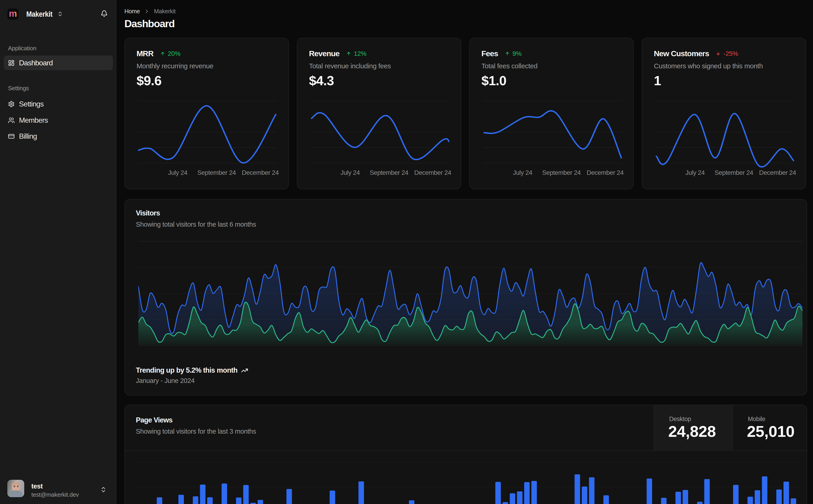 This screenshot has width=813, height=504. What do you see at coordinates (13, 13) in the screenshot?
I see `svg-text: m` at bounding box center [13, 13].